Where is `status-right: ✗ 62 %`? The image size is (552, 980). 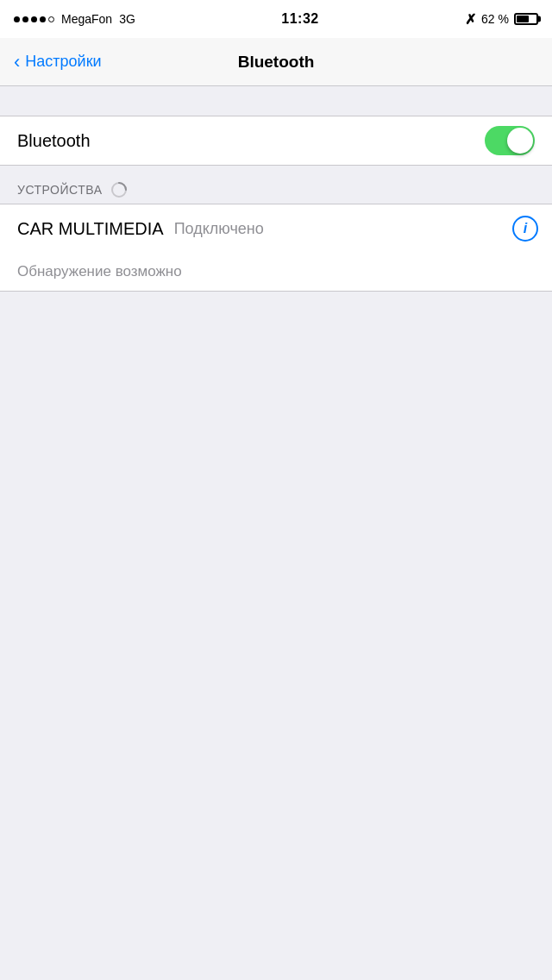
status-right: ✗ 62 % is located at coordinates (502, 19).